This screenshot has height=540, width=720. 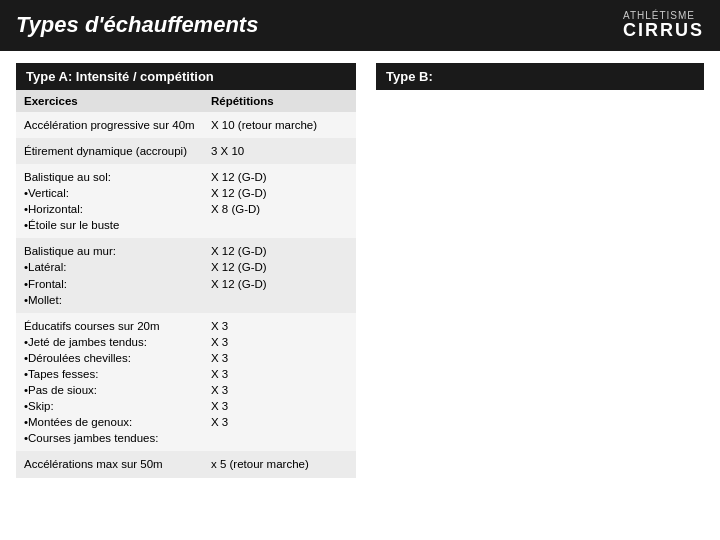 I want to click on col-header-exercises: Exercices, so click(x=110, y=101).